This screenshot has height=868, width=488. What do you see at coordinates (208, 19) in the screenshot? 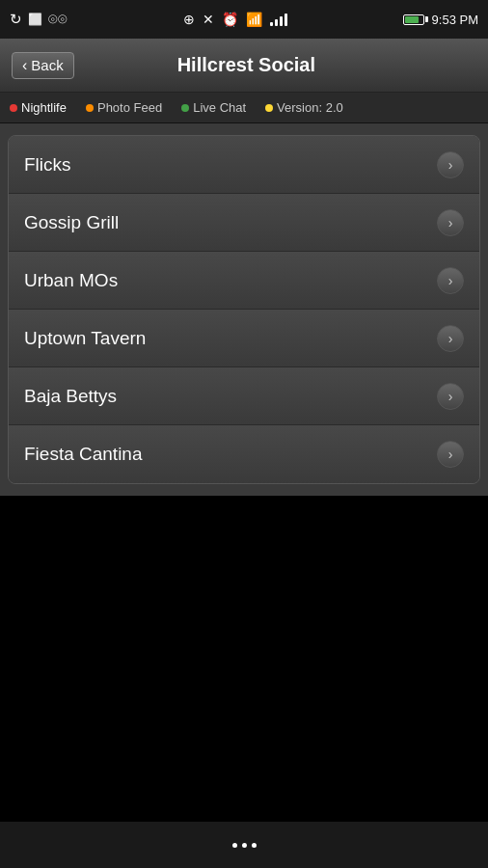
I see `no-signal-icon: ✕` at bounding box center [208, 19].